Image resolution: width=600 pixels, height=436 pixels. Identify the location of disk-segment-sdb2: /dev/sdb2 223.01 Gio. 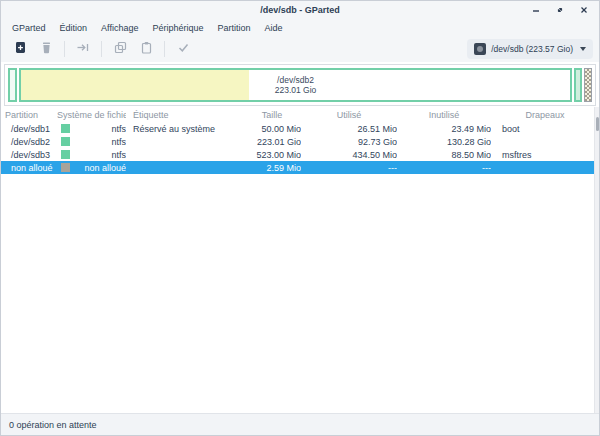
(296, 85).